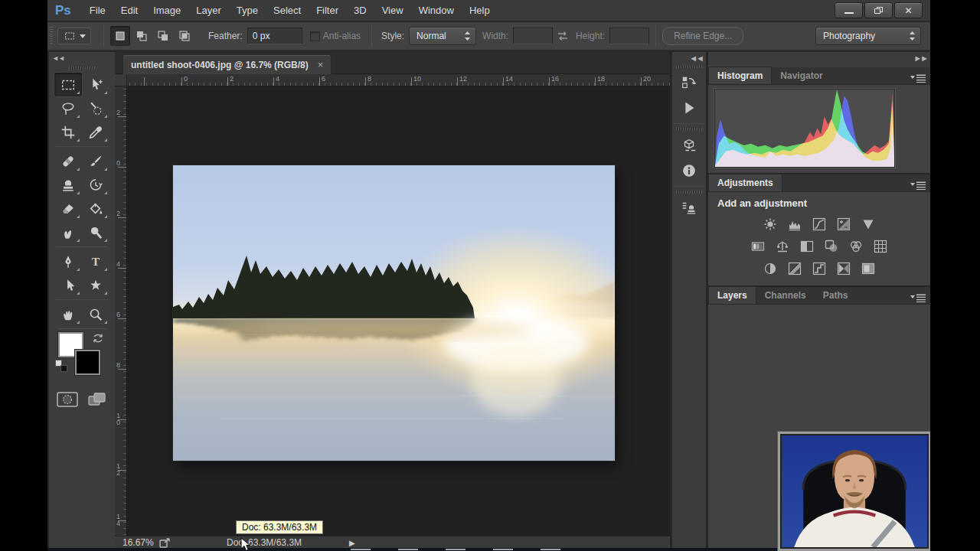 The width and height of the screenshot is (980, 551). What do you see at coordinates (167, 11) in the screenshot?
I see `menu-image: Image` at bounding box center [167, 11].